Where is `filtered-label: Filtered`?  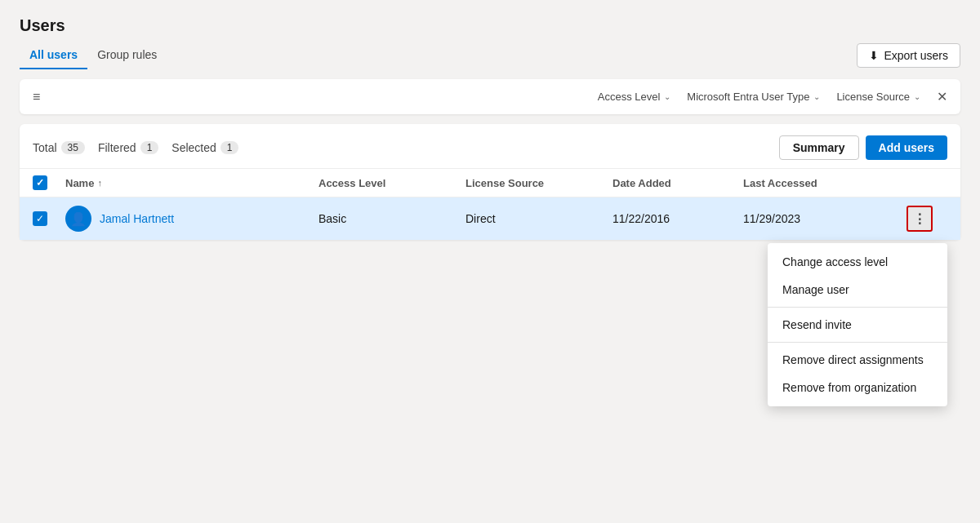
filtered-label: Filtered is located at coordinates (118, 148).